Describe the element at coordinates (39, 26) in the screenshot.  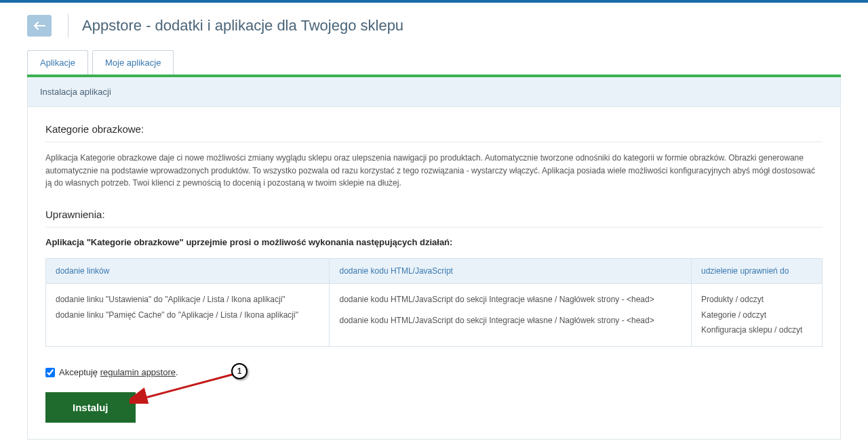
I see `back-button` at that location.